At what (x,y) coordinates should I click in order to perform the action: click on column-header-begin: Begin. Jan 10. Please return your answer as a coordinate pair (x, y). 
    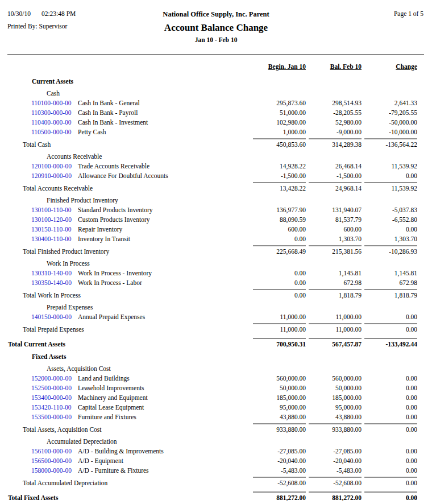
    Looking at the image, I should click on (278, 67).